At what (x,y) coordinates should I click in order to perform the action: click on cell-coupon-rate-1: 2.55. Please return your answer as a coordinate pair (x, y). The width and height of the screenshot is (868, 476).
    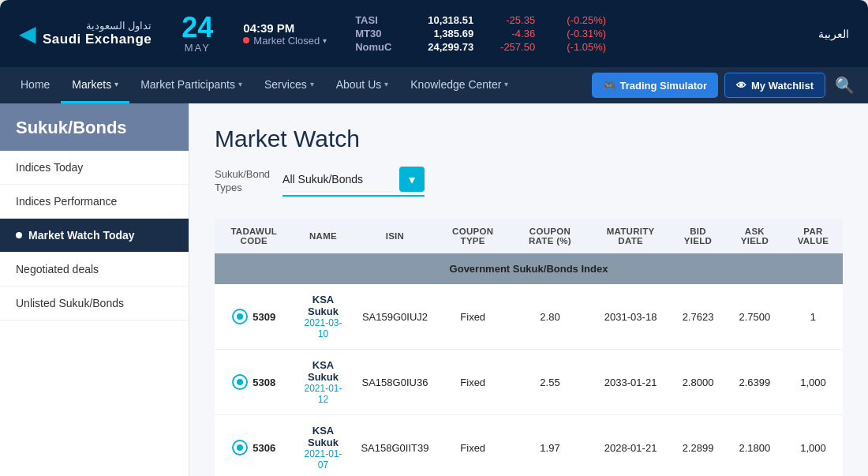
    Looking at the image, I should click on (550, 382).